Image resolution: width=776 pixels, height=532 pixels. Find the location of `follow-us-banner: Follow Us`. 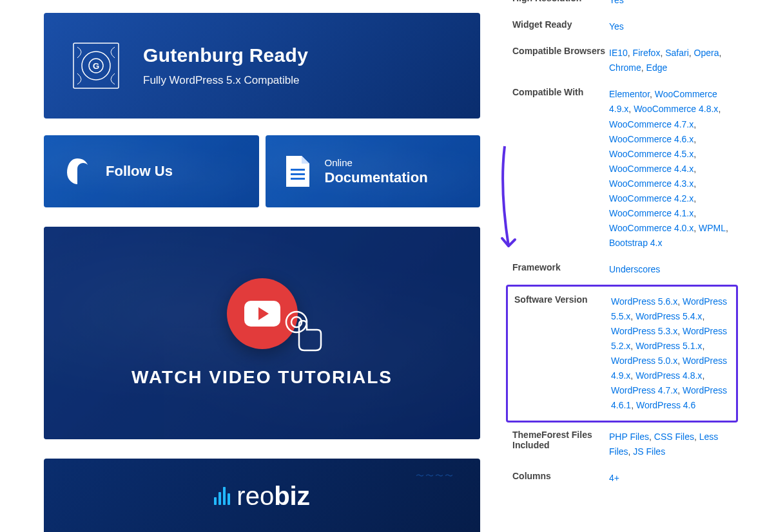

follow-us-banner: Follow Us is located at coordinates (151, 171).